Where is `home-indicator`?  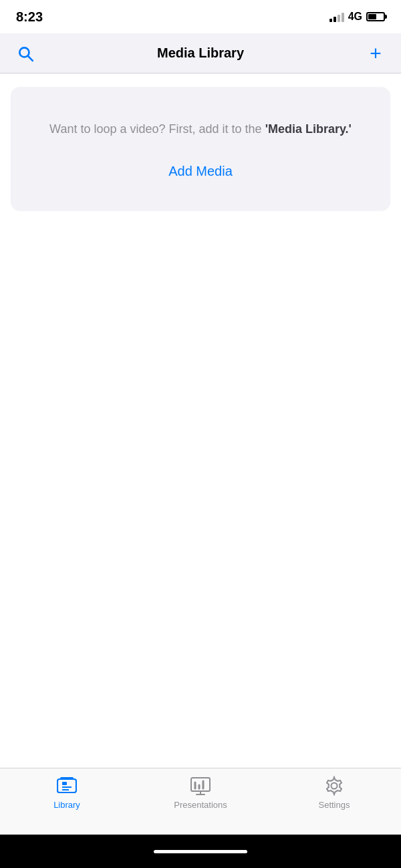
home-indicator is located at coordinates (200, 851).